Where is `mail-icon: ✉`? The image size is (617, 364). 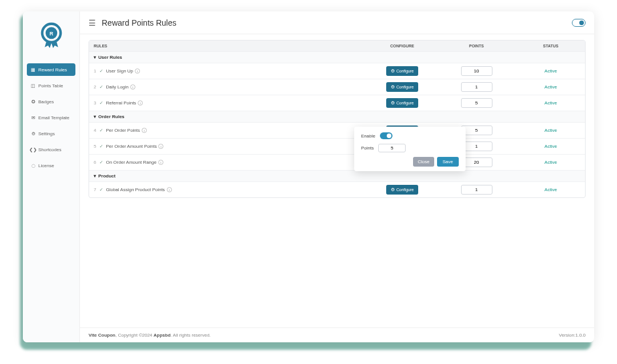 mail-icon: ✉ is located at coordinates (33, 118).